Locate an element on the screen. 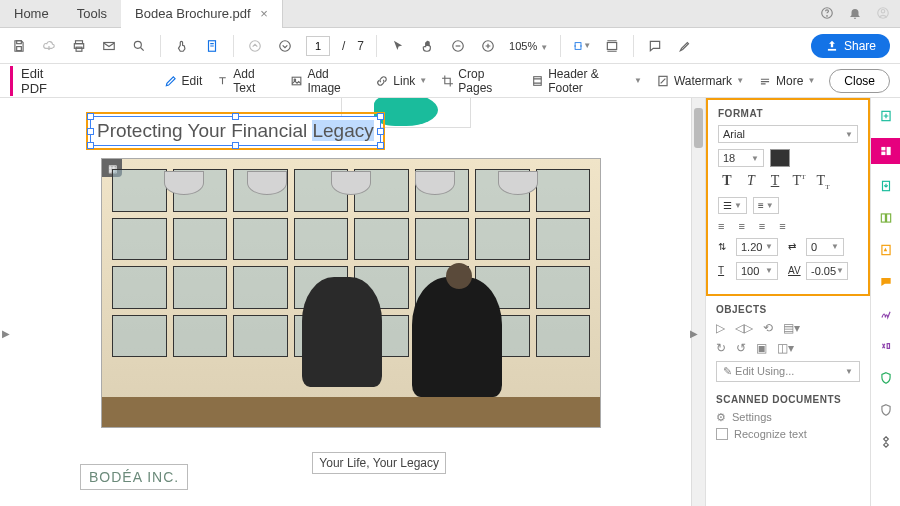 The height and width of the screenshot is (506, 900). tagline-text: Your Life, Your Legacy is located at coordinates (379, 463).